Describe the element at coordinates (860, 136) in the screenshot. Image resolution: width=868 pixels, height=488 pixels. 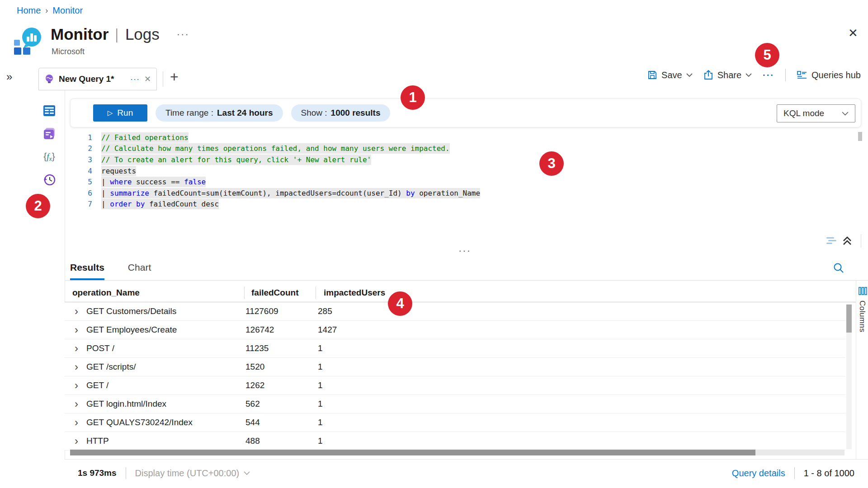
I see `editor-scrollbar` at that location.